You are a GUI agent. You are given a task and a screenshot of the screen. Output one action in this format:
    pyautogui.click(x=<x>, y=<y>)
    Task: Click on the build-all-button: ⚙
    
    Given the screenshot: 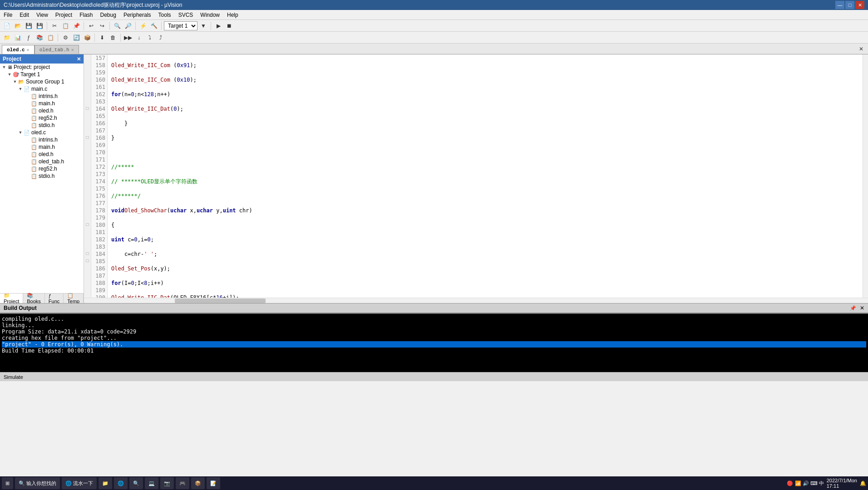 What is the action you would take?
    pyautogui.click(x=65, y=38)
    